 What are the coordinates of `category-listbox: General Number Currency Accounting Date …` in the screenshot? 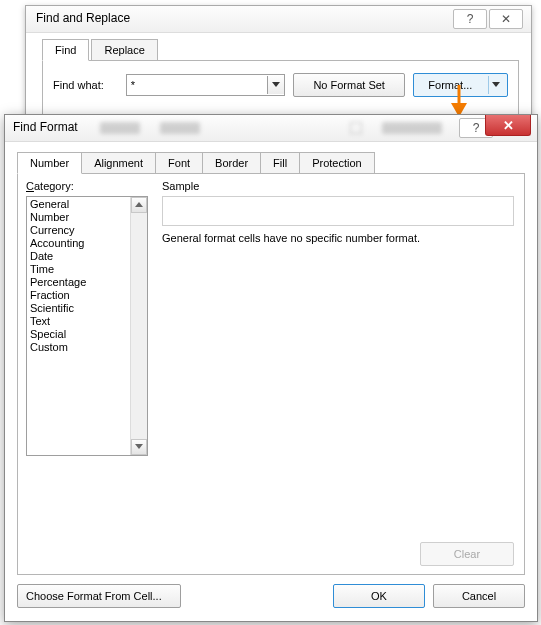 It's located at (87, 326).